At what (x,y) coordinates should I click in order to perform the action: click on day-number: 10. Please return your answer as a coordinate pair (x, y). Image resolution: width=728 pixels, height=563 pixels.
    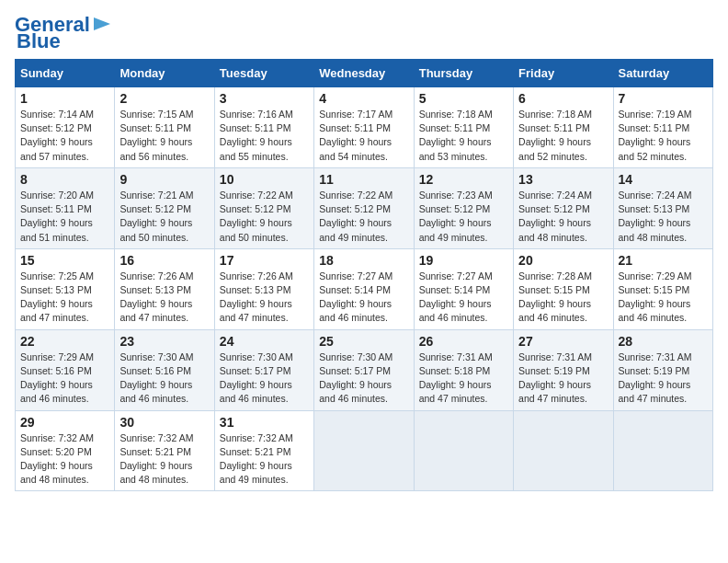
    Looking at the image, I should click on (265, 179).